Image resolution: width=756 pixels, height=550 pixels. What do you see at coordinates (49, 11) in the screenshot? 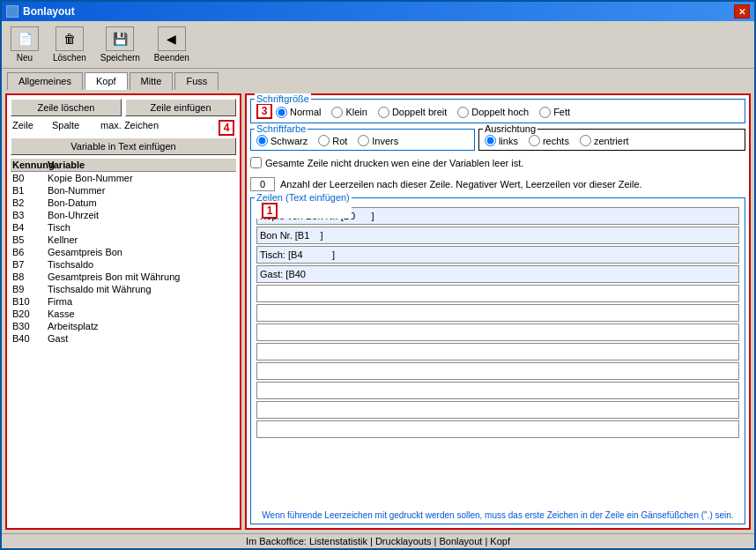
I see `window-title: Bonlayout` at bounding box center [49, 11].